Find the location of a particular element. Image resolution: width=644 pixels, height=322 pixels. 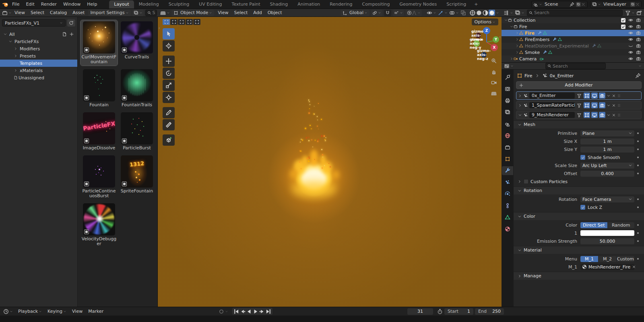

subpanel-custom-particles: Custom Particles is located at coordinates (579, 182).